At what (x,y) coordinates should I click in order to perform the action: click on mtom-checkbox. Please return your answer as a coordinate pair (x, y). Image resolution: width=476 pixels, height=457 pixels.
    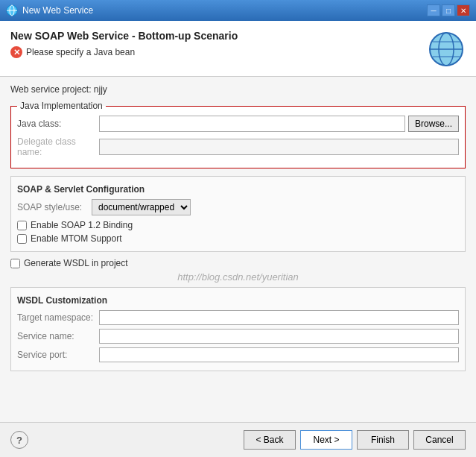
    Looking at the image, I should click on (22, 239).